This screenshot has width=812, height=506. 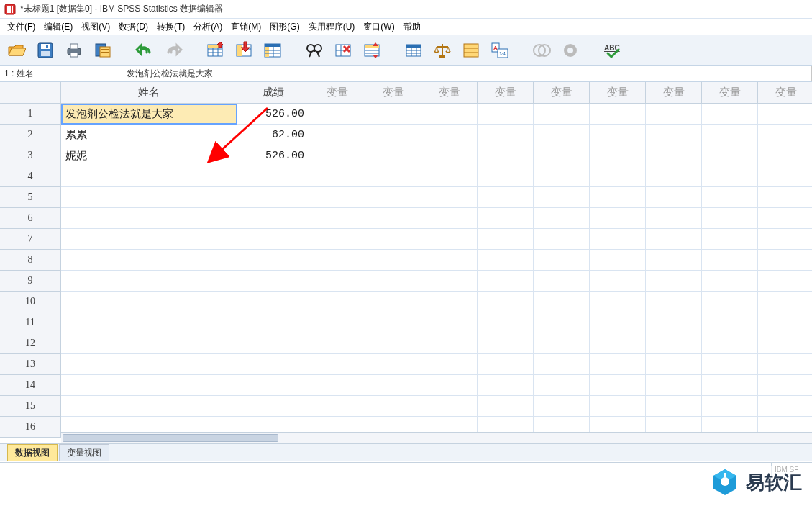 What do you see at coordinates (412, 27) in the screenshot?
I see `menu-help: 帮助` at bounding box center [412, 27].